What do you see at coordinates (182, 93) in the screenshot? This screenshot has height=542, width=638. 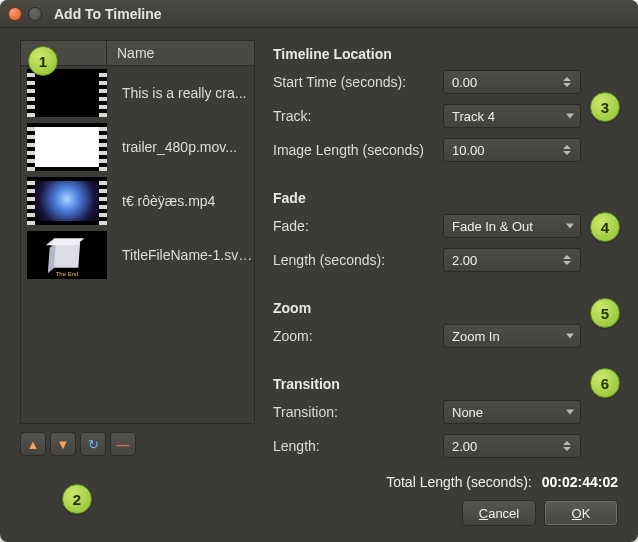 I see `file-name: This is a really cra...` at bounding box center [182, 93].